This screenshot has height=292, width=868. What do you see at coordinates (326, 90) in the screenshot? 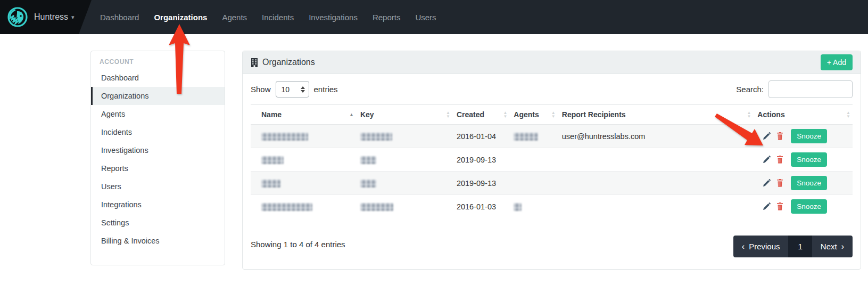
I see `entries-label: entries` at bounding box center [326, 90].